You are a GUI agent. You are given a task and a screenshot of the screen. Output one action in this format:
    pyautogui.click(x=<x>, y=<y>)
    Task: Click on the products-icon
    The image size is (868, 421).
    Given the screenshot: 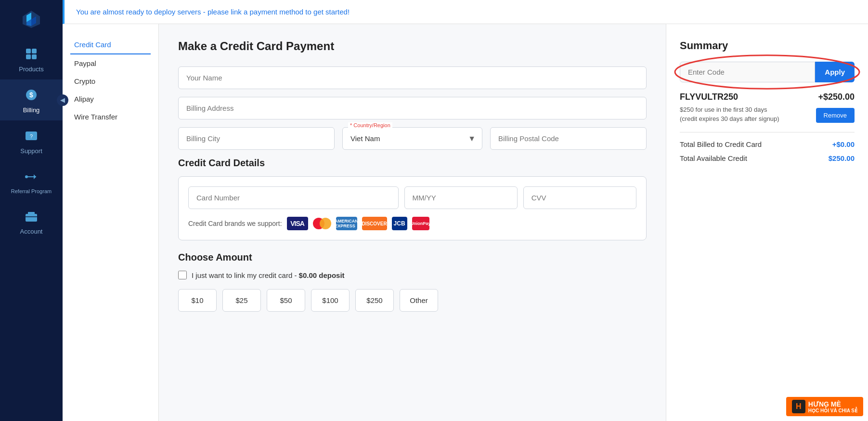 What is the action you would take?
    pyautogui.click(x=31, y=54)
    